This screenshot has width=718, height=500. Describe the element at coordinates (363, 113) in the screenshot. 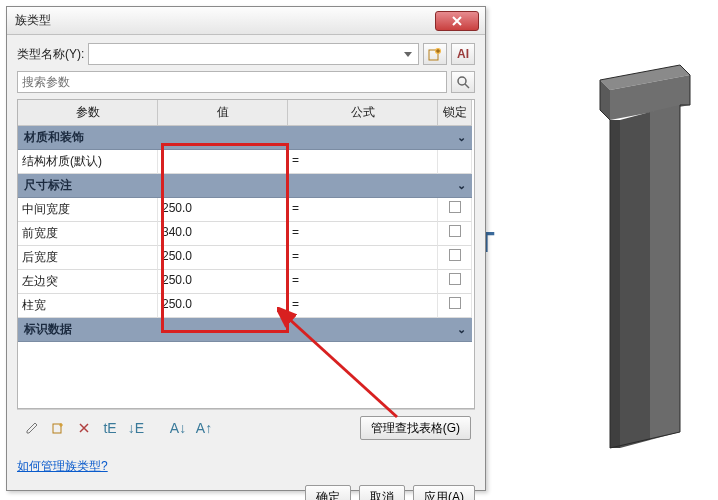

I see `col-formula: 公式` at that location.